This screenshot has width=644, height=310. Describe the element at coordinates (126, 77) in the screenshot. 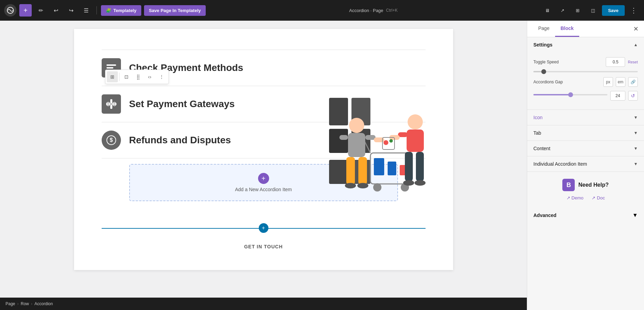

I see `block-icon-button: ⊡` at that location.